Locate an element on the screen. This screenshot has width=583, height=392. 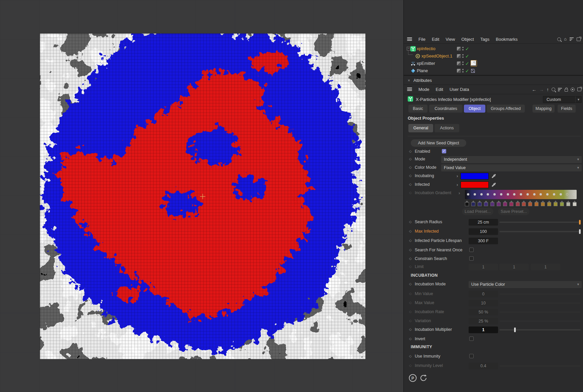
up-icon: ↑ is located at coordinates (548, 90).